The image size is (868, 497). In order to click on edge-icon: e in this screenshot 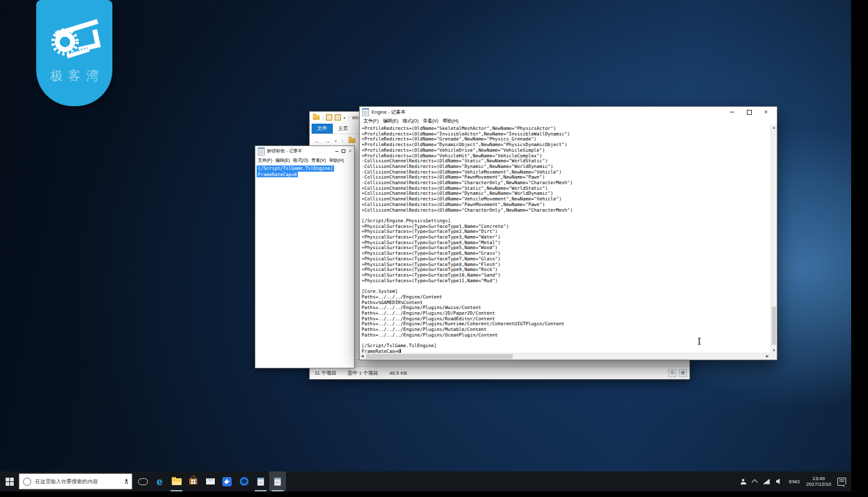, I will do `click(160, 482)`.